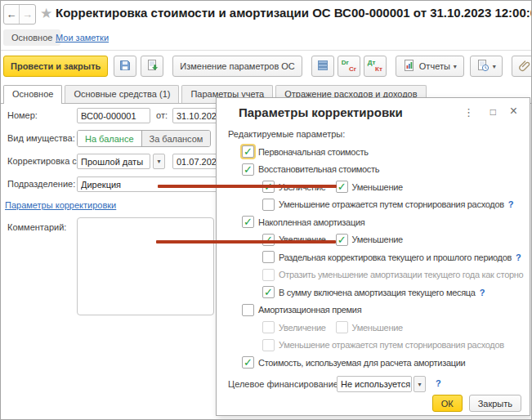  I want to click on checkbox-label: Стоимость, используемая для расчета амор…, so click(361, 363).